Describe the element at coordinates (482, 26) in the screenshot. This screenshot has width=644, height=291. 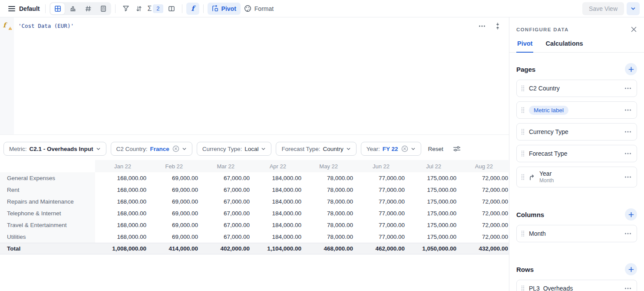
I see `formula-more-button` at that location.